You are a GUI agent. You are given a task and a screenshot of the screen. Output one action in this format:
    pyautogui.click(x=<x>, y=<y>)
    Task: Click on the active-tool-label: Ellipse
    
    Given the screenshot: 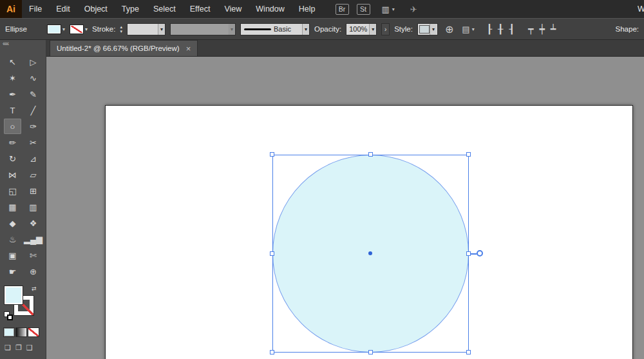 What is the action you would take?
    pyautogui.click(x=24, y=29)
    